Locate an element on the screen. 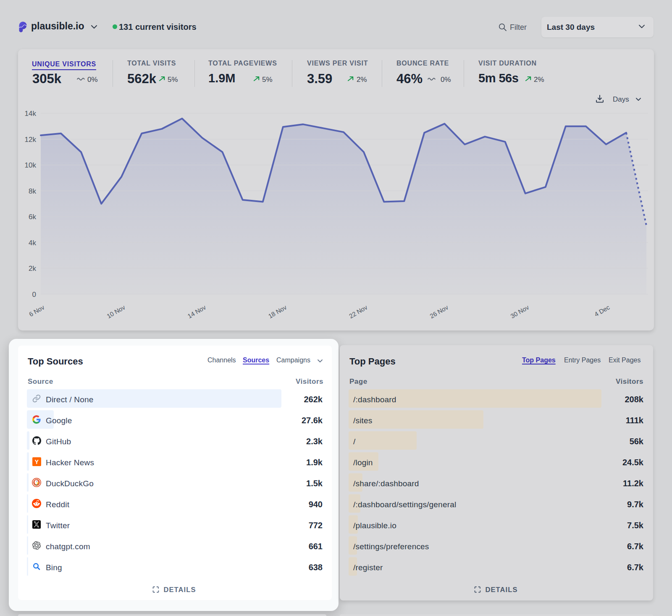 The width and height of the screenshot is (672, 616). svg-text: 18 Nov is located at coordinates (278, 312).